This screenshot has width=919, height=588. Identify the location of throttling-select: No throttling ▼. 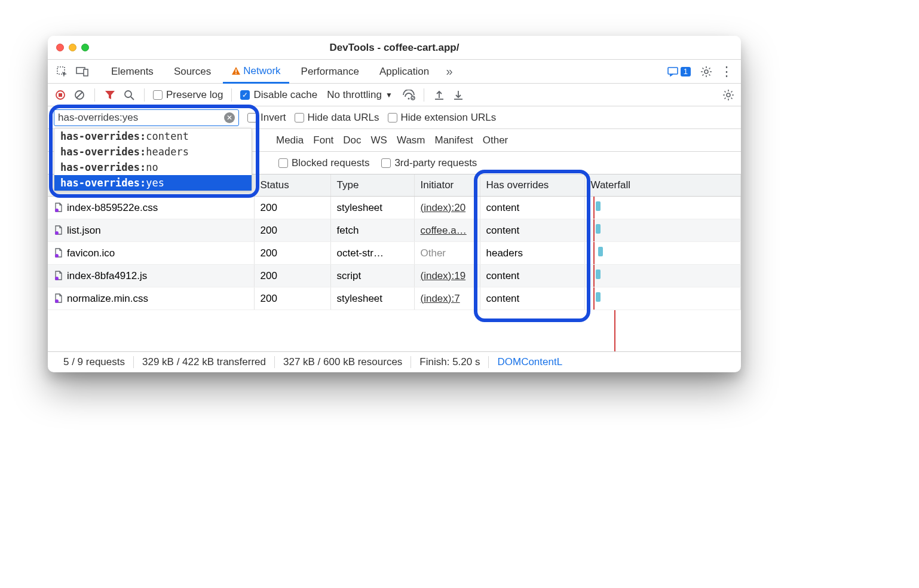
(360, 95).